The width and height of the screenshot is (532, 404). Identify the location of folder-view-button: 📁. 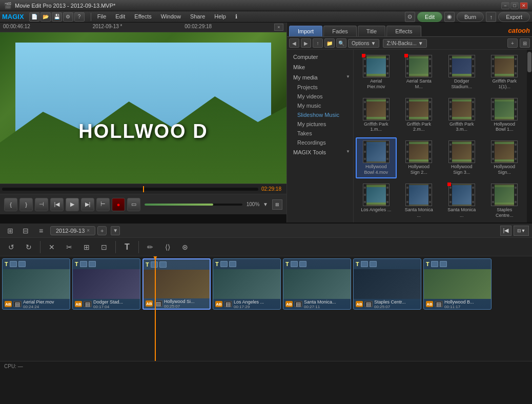
(330, 43).